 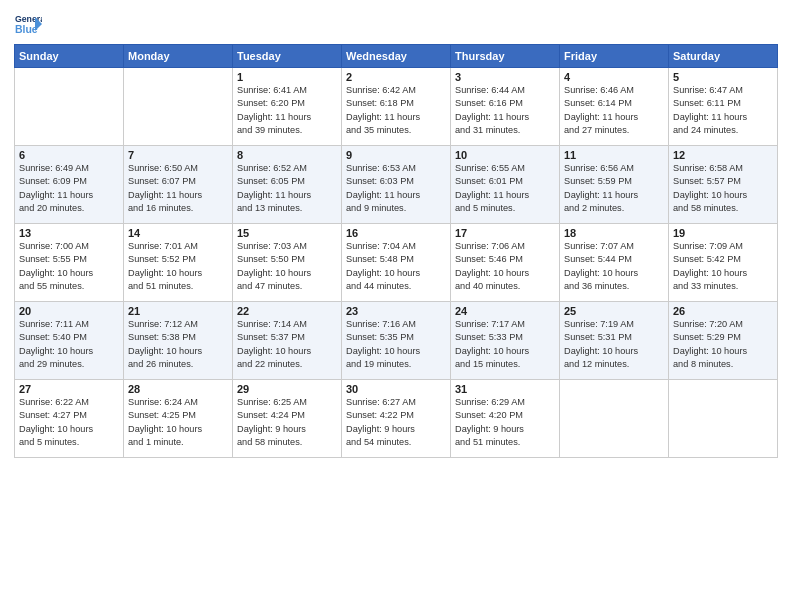 What do you see at coordinates (396, 344) in the screenshot?
I see `day-info: Sunrise: 7:16 AMSunset: 5:35 PMDaylight:…` at bounding box center [396, 344].